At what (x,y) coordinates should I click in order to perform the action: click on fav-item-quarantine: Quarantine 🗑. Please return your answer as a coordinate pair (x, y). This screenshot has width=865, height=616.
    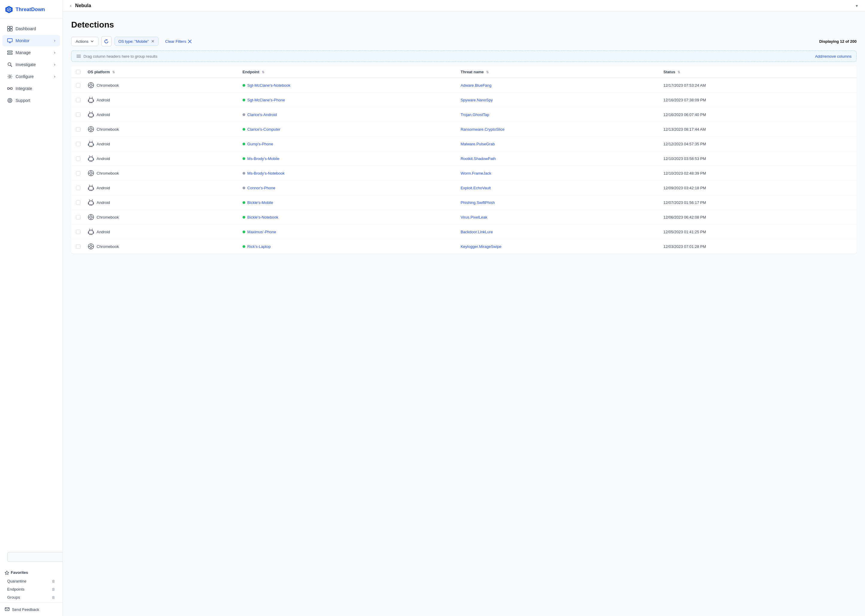
    Looking at the image, I should click on (31, 581).